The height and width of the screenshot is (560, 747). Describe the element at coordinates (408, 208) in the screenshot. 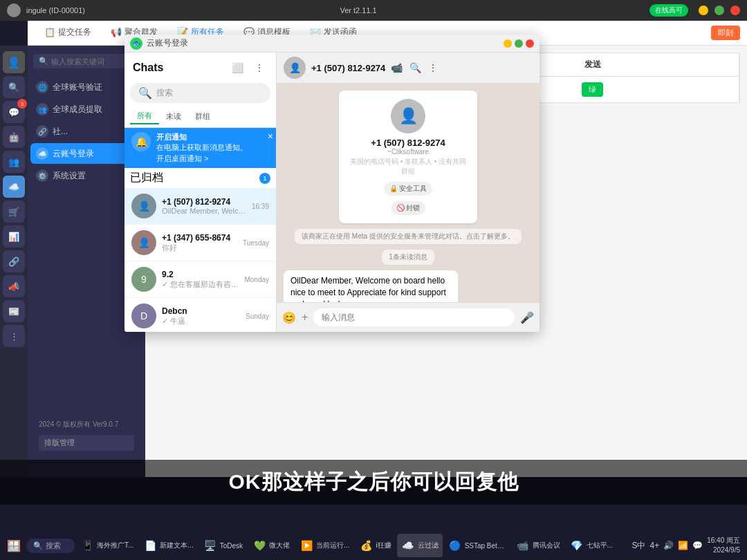

I see `block-button: 🚫 封锁` at that location.